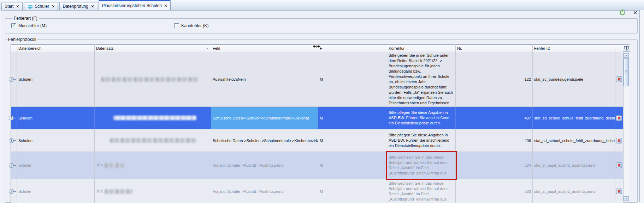  What do you see at coordinates (177, 26) in the screenshot?
I see `kannfehler-checkbox: ✓` at bounding box center [177, 26].